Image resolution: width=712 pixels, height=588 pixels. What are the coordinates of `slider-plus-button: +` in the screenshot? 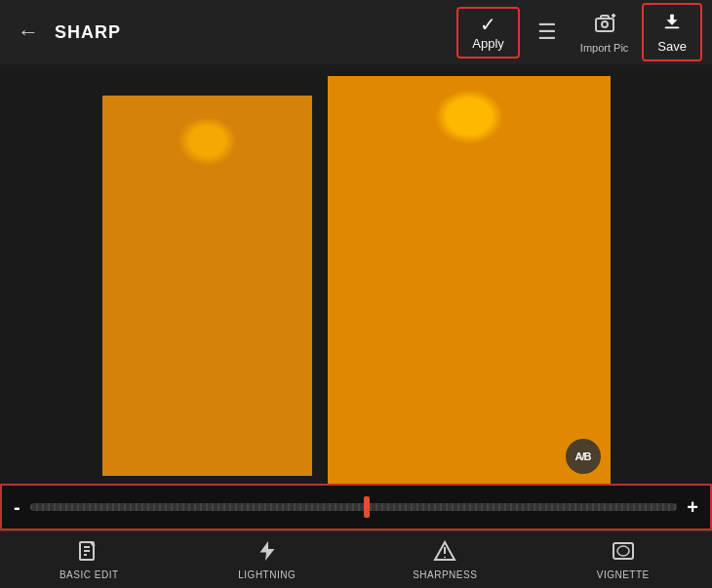 It's located at (692, 507).